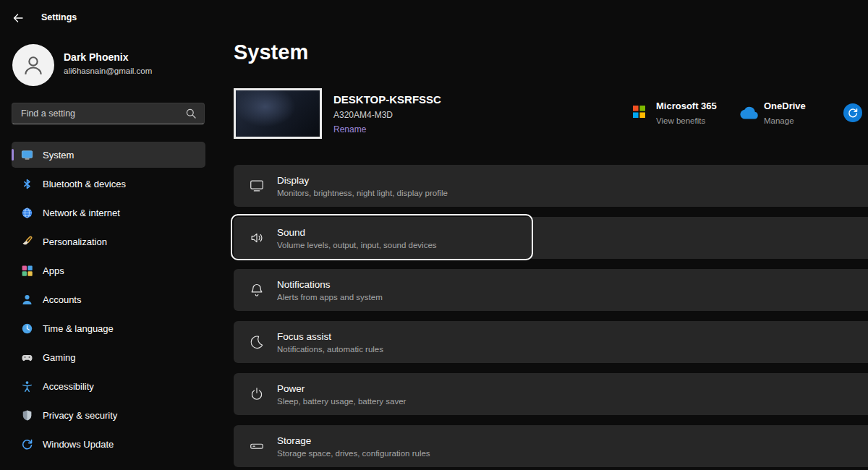 The height and width of the screenshot is (470, 868). What do you see at coordinates (551, 290) in the screenshot?
I see `settings-row-notifications: Notifications Alerts from apps and syste…` at bounding box center [551, 290].